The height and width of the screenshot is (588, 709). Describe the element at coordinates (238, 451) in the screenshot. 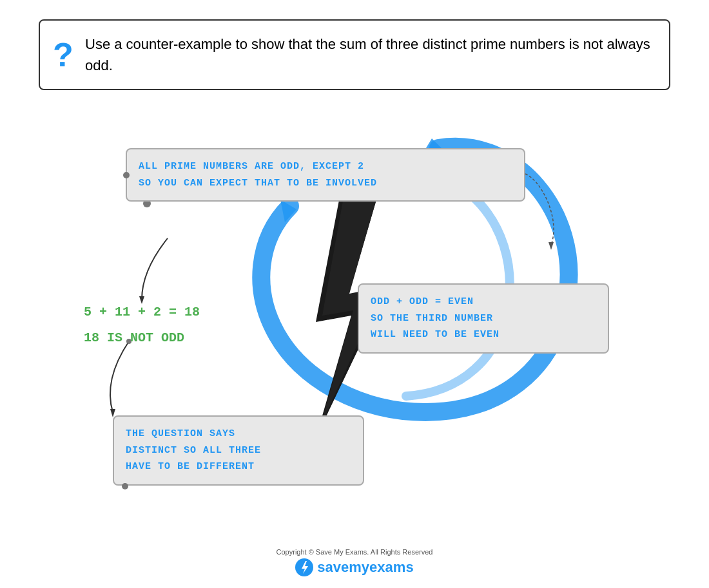

I see `callout-bottom-text: THE QUESTION SAYS DISTINCT SO ALL THREE …` at that location.